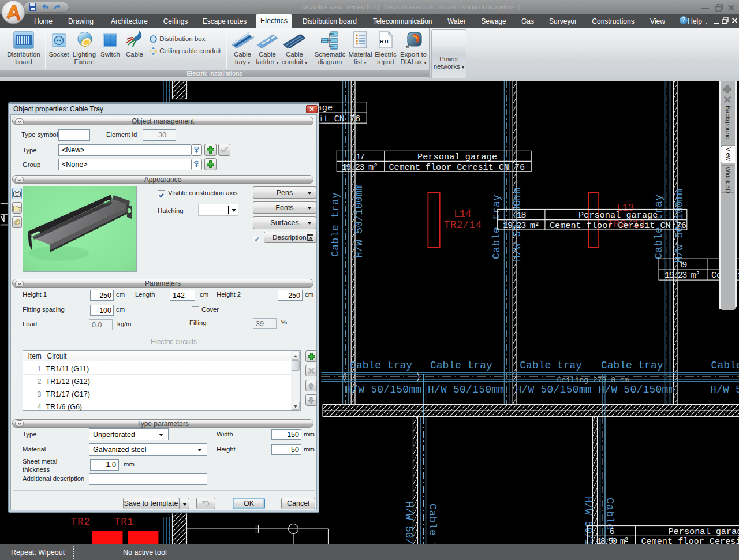 This screenshot has width=739, height=560. What do you see at coordinates (360, 157) in the screenshot?
I see `svg-text: 17` at bounding box center [360, 157].